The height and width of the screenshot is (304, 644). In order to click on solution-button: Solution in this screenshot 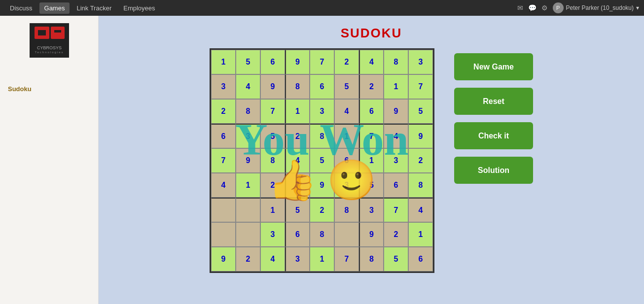, I will do `click(494, 170)`.